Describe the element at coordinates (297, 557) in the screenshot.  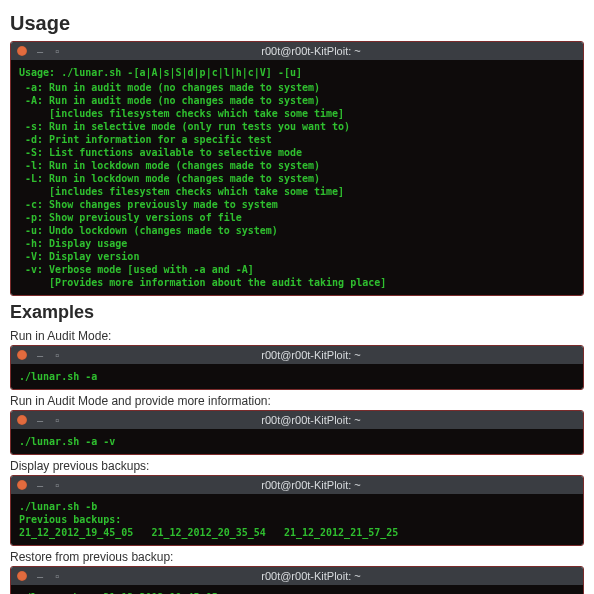
I see `example-description: Restore from previous backup:` at that location.